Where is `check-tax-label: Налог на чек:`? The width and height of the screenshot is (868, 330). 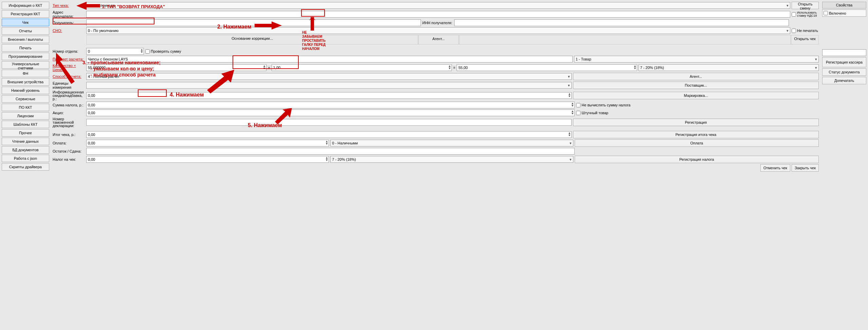
check-tax-label: Налог на чек: is located at coordinates (69, 159).